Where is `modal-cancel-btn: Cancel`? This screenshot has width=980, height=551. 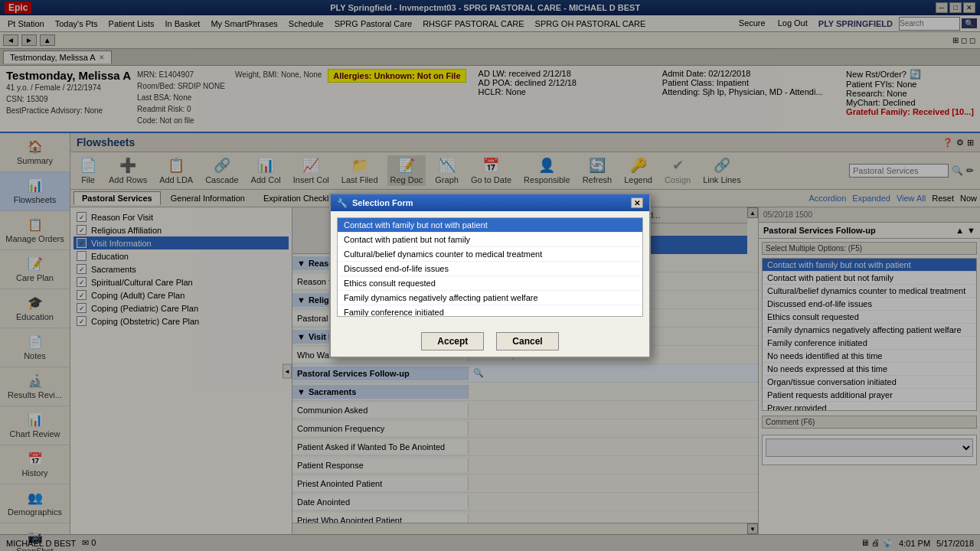 modal-cancel-btn: Cancel is located at coordinates (527, 341).